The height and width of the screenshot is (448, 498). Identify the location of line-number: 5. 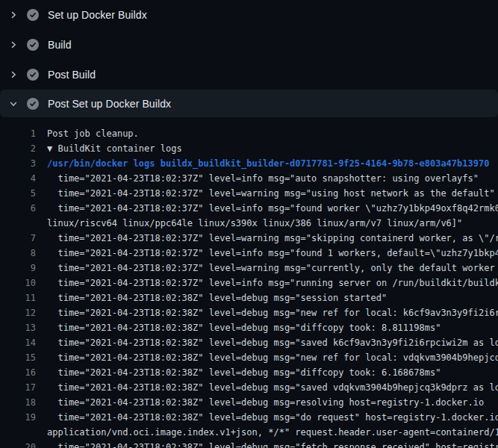
(18, 193).